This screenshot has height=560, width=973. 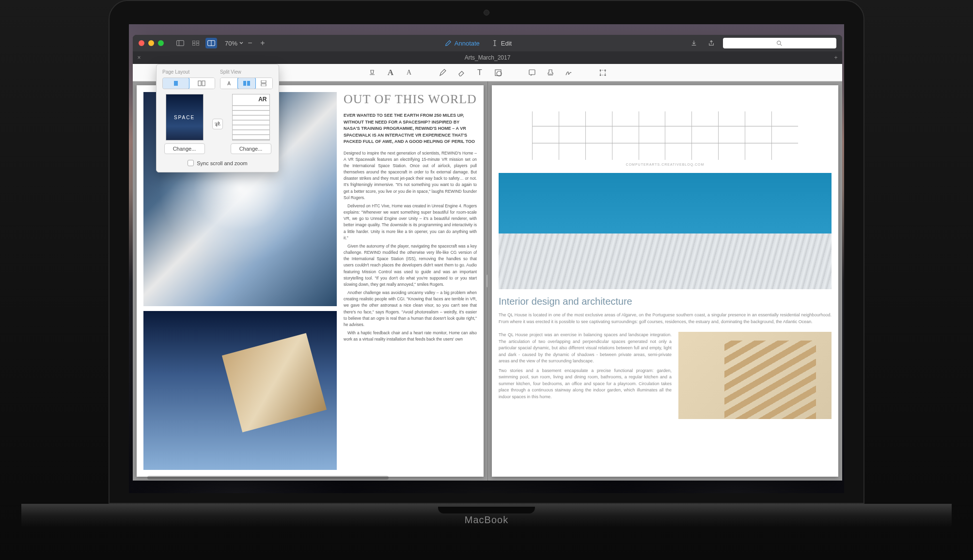 What do you see at coordinates (202, 83) in the screenshot?
I see `two-page-option` at bounding box center [202, 83].